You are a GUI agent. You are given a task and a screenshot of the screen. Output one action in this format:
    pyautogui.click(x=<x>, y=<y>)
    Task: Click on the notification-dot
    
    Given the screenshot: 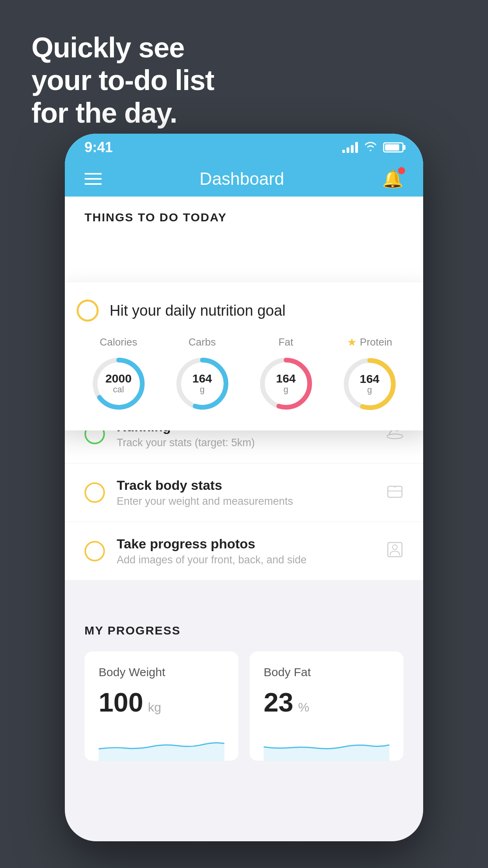 What is the action you would take?
    pyautogui.click(x=402, y=171)
    